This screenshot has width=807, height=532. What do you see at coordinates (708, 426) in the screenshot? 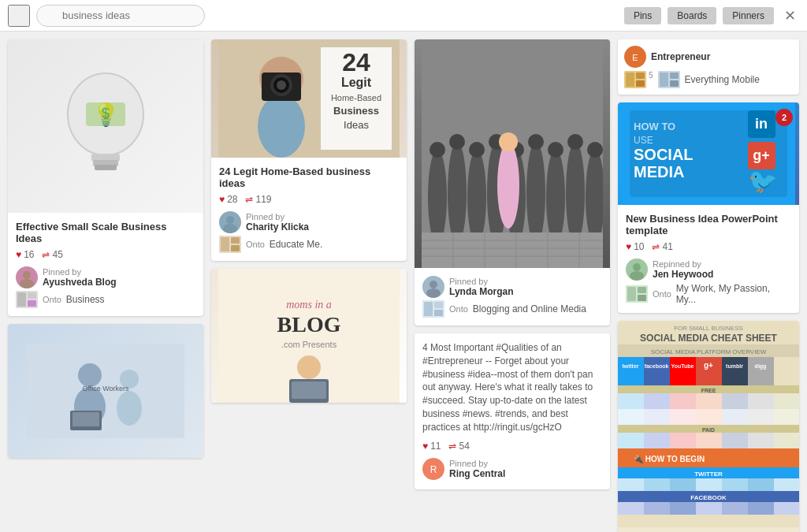
I see `cheat-sheet-image: FOR SMALL BUSINESS SOCIAL MEDIA CHEAT SH…` at bounding box center [708, 426].